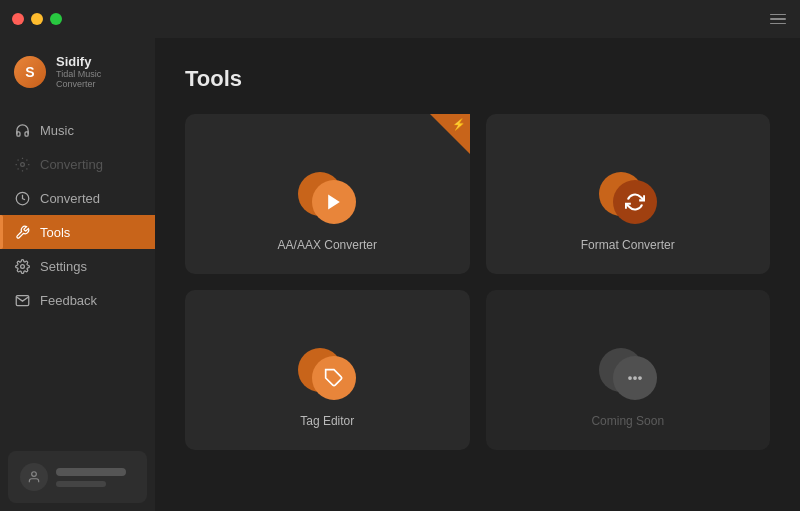 The height and width of the screenshot is (511, 800). Describe the element at coordinates (635, 378) in the screenshot. I see `cs-circle-front` at that location.